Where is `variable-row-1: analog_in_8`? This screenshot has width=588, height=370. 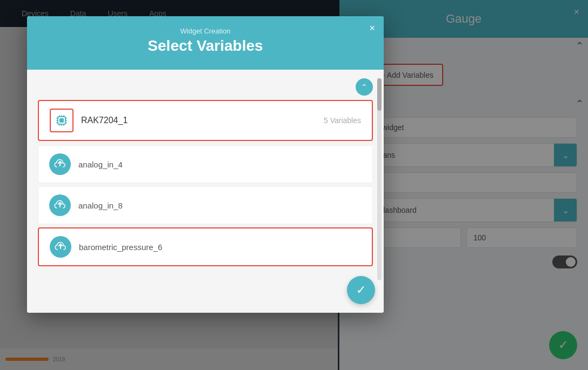 variable-row-1: analog_in_8 is located at coordinates (205, 205).